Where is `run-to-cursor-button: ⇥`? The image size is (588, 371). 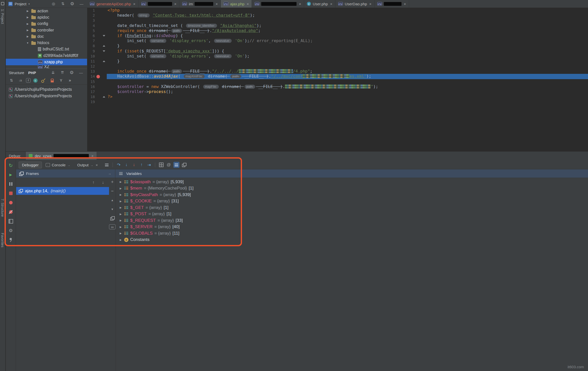 run-to-cursor-button: ⇥ is located at coordinates (149, 165).